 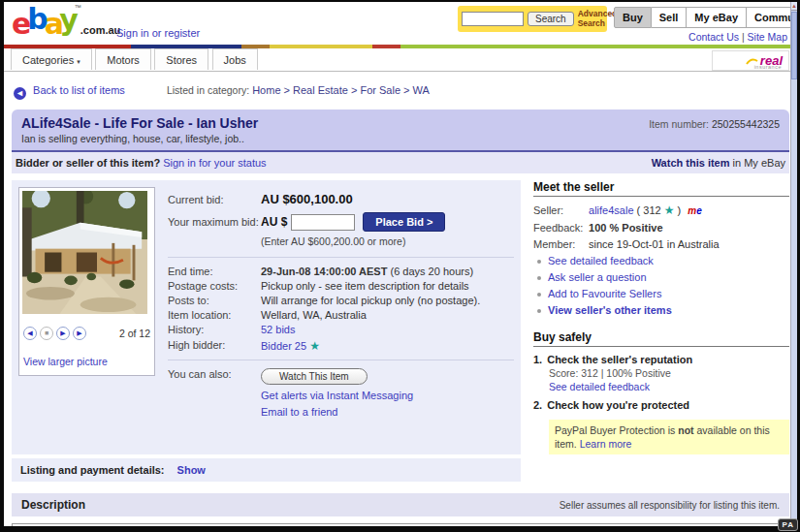 I want to click on seller-score-line: Score: 312 | 100% Positive, so click(x=669, y=373).